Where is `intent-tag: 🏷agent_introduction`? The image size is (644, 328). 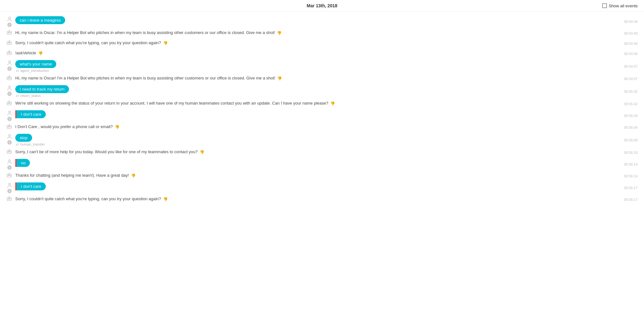
intent-tag: 🏷agent_introduction is located at coordinates (327, 71).